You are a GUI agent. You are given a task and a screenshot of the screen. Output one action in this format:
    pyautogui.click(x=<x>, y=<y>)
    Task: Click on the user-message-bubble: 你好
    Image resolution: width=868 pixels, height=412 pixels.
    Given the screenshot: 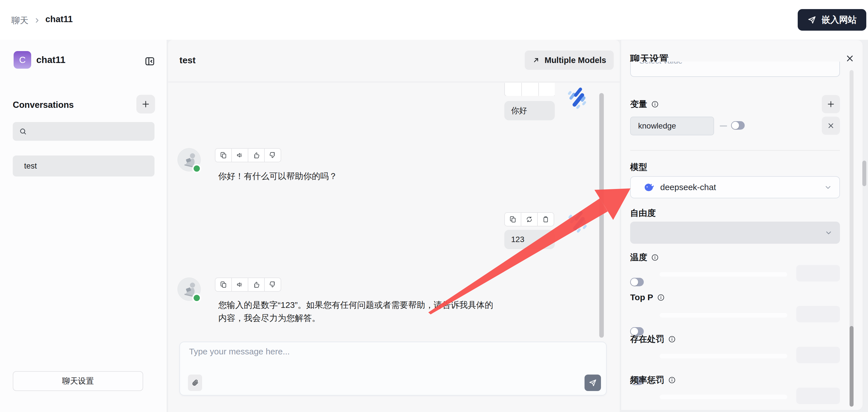 What is the action you would take?
    pyautogui.click(x=530, y=111)
    